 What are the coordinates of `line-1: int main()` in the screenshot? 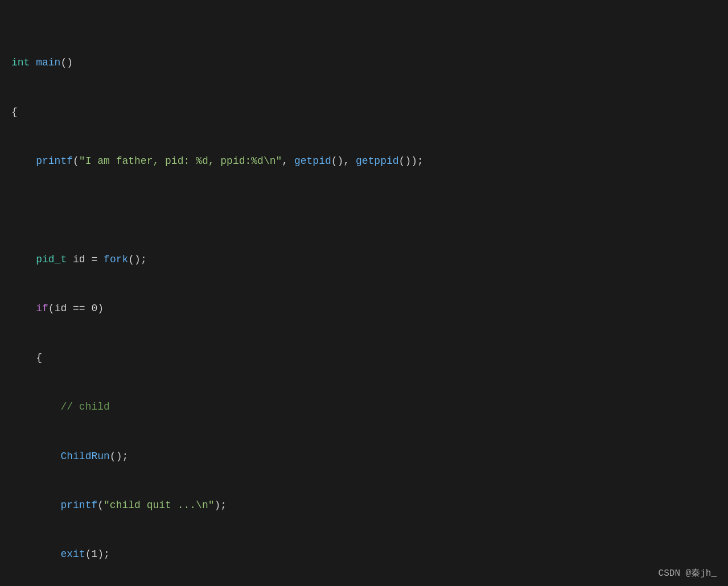 It's located at (364, 63).